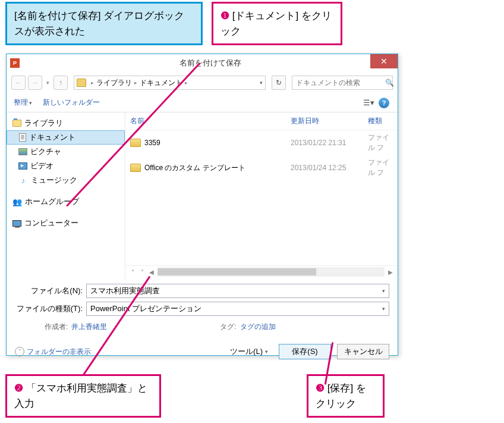 This screenshot has height=423, width=504. Describe the element at coordinates (23, 166) in the screenshot. I see `videos-icon` at that location.